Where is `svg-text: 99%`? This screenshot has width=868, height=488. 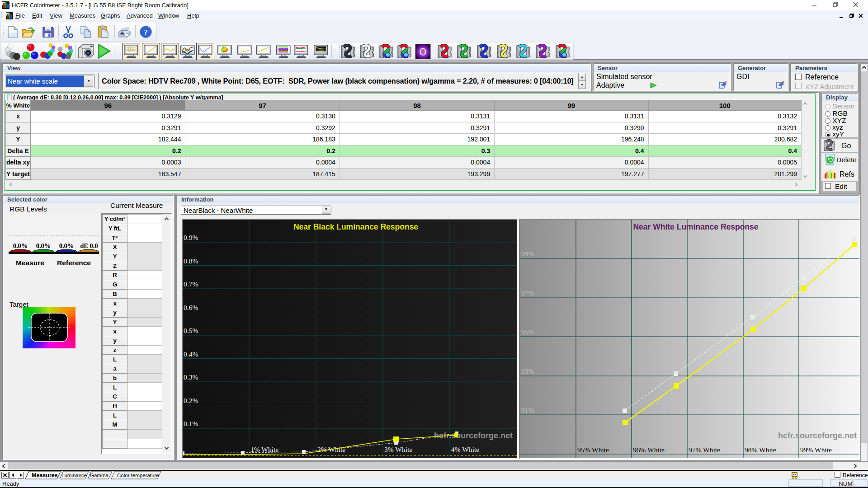
svg-text: 99% is located at coordinates (528, 254).